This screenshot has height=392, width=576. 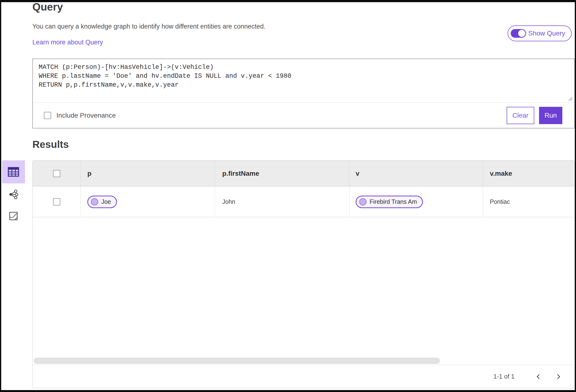 What do you see at coordinates (13, 216) in the screenshot?
I see `map-view-icon` at bounding box center [13, 216].